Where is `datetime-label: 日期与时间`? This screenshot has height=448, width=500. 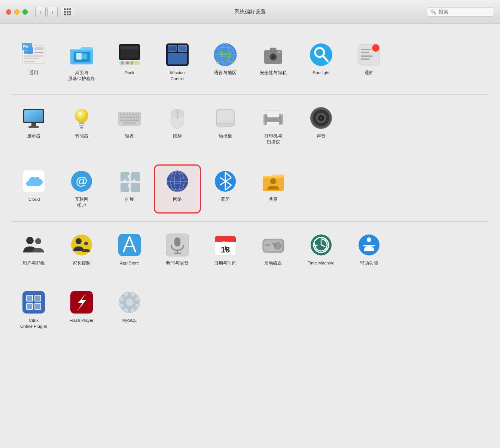 datetime-label: 日期与时间 is located at coordinates (225, 263).